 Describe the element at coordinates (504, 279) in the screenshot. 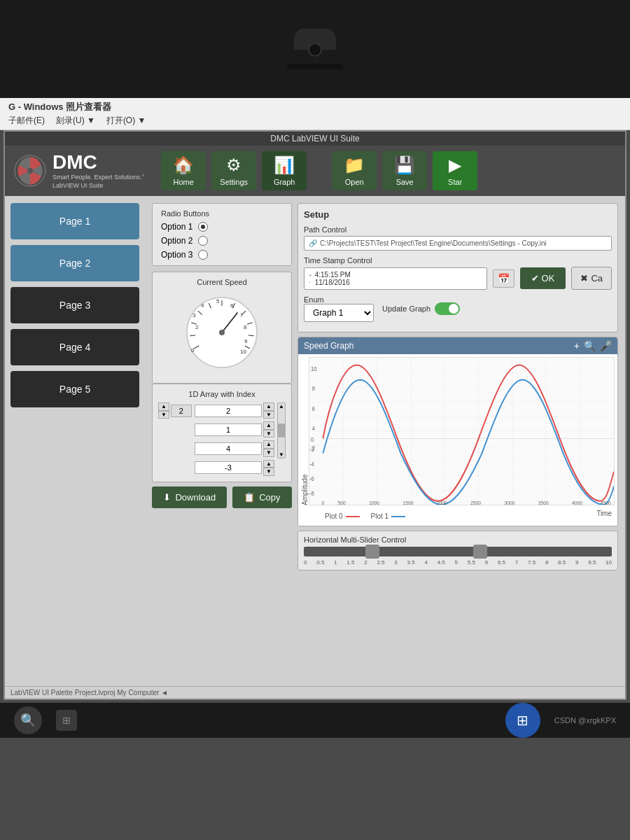

I see `calendar-icon: 📅` at that location.